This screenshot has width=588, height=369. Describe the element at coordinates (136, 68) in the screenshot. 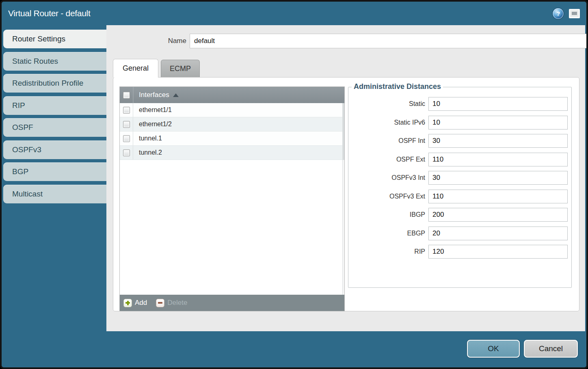

I see `tab-label: General` at that location.